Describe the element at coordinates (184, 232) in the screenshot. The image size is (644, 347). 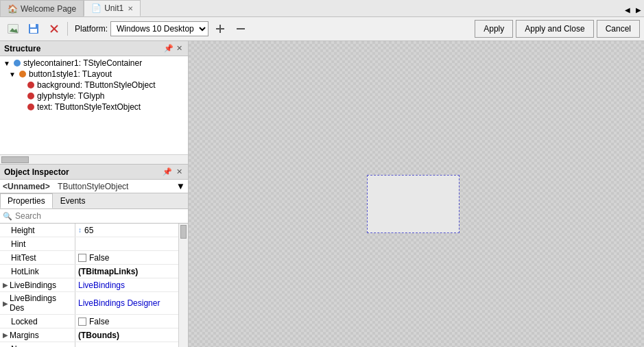
I see `scrollbar-thumb` at that location.